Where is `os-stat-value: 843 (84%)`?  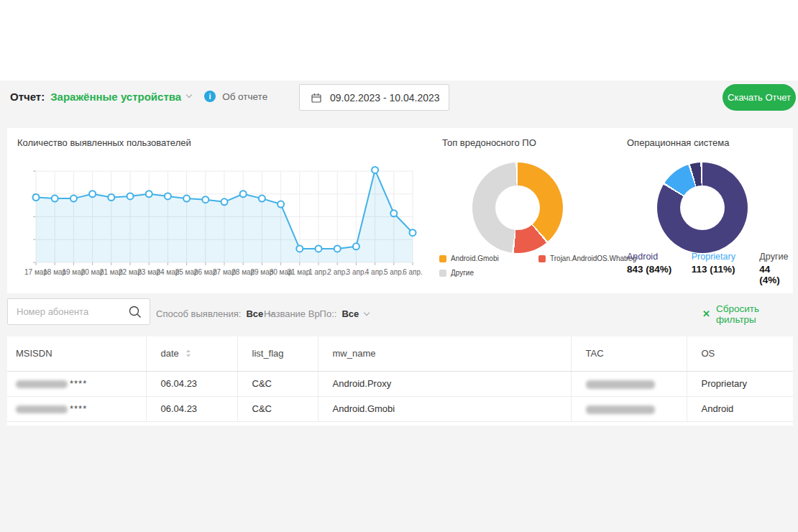 os-stat-value: 843 (84%) is located at coordinates (659, 269).